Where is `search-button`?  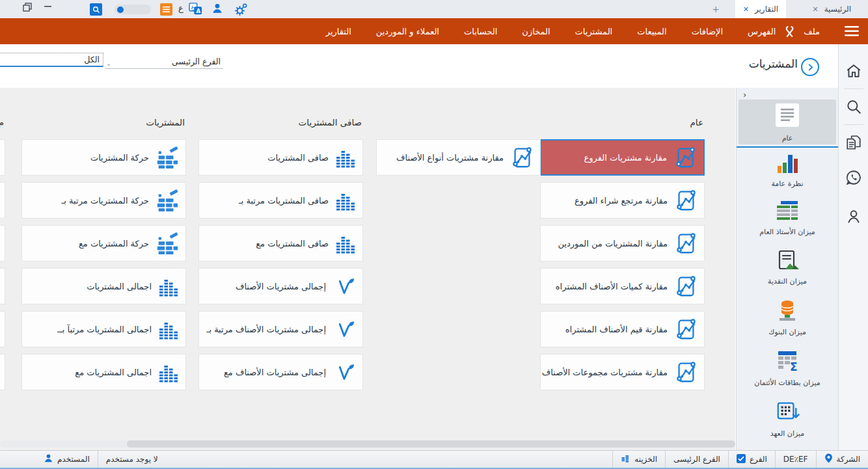 search-button is located at coordinates (96, 9).